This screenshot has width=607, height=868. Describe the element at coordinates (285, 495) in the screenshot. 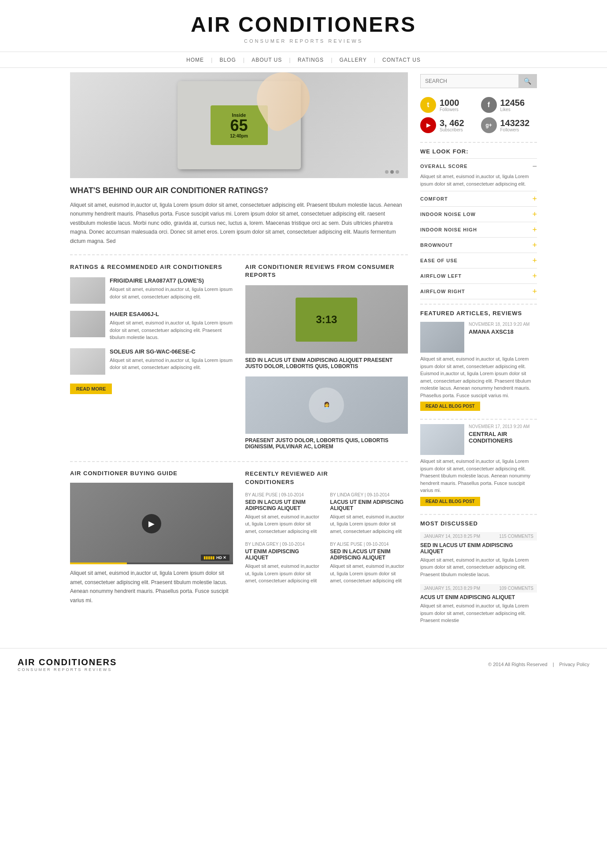

I see `recently-byline-1: BY ALISE PUSE | 09-10-2014` at that location.